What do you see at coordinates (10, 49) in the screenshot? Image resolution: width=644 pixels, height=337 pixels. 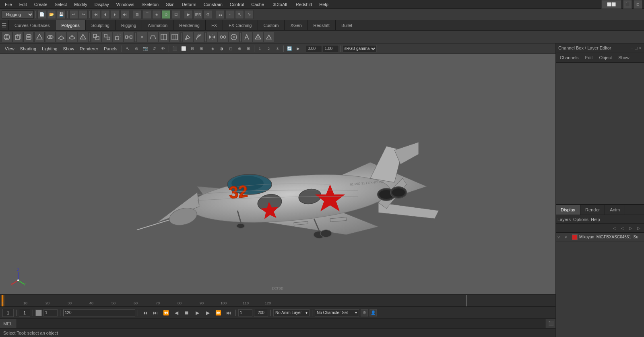 I see `vp-view-menu: View` at bounding box center [10, 49].